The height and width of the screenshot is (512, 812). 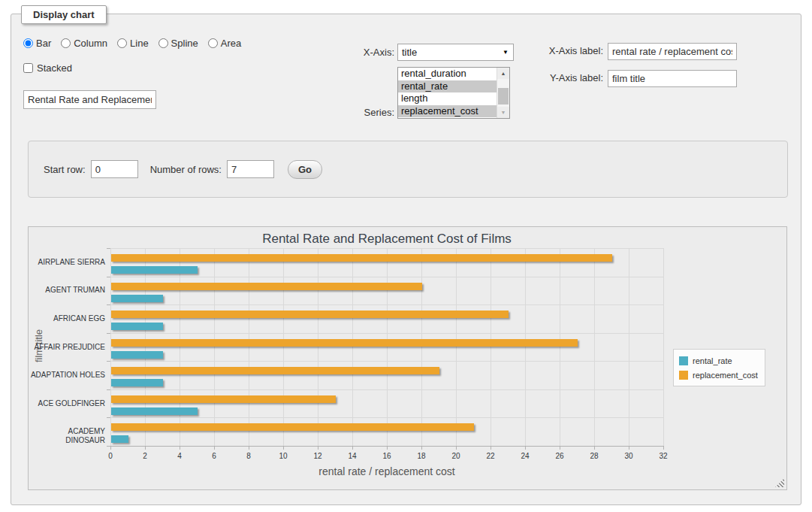 I want to click on legend-item-replacement_cost: replacement_cost, so click(x=718, y=374).